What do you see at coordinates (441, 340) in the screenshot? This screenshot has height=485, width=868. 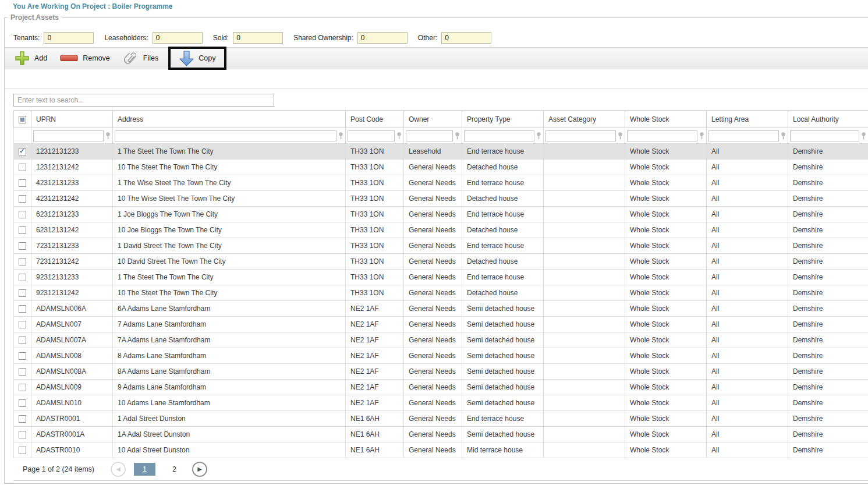 I see `table-row: ADAMSLN007A7A Adams Lane StamfordhamNE2 …` at bounding box center [441, 340].